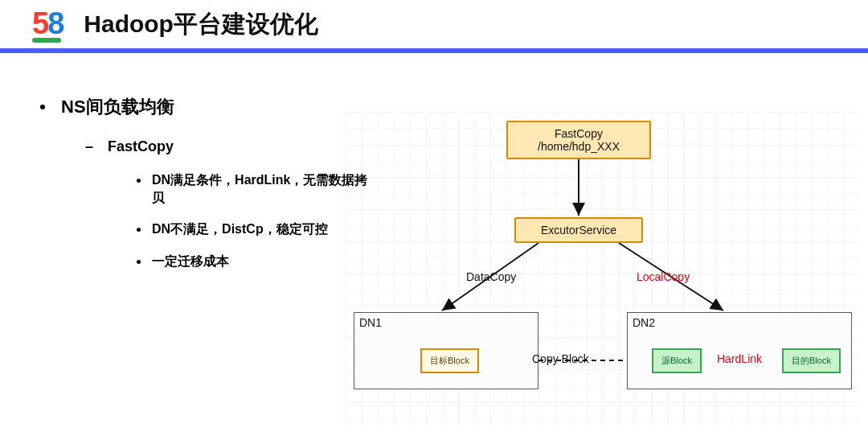  Describe the element at coordinates (434, 27) in the screenshot. I see `slide-header: 58 Hadoop平台建设优化` at that location.